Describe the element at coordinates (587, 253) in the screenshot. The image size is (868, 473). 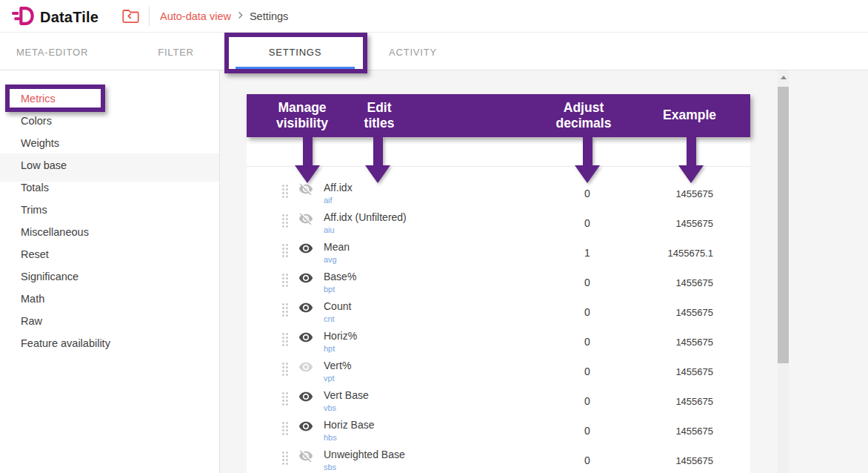
I see `decimals-value: 1` at that location.